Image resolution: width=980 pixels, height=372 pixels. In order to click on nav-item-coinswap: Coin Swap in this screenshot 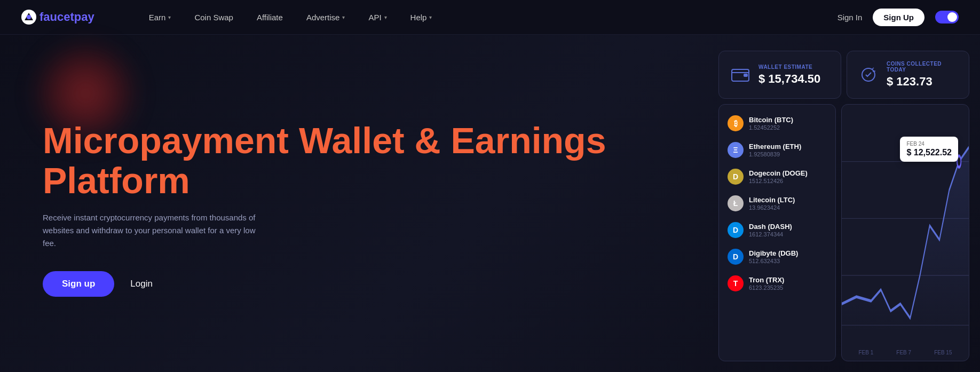, I will do `click(214, 17)`.